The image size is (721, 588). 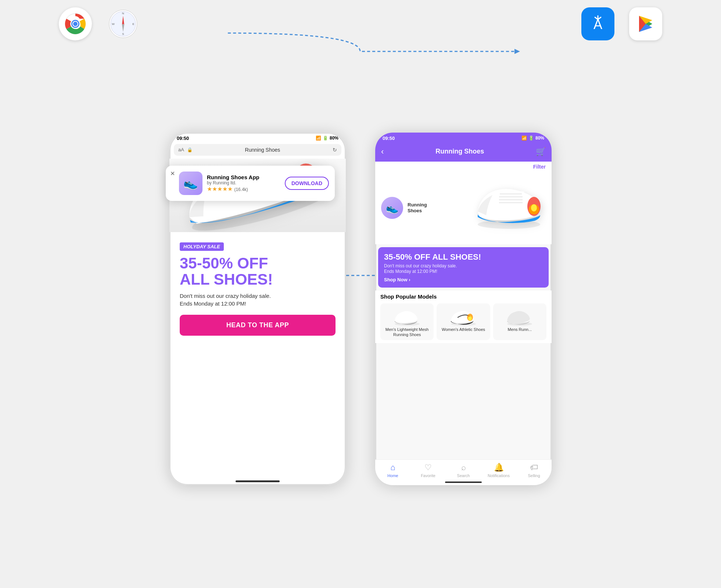 What do you see at coordinates (463, 153) in the screenshot?
I see `app-header: ‹ Running Shoes 🛒` at bounding box center [463, 153].